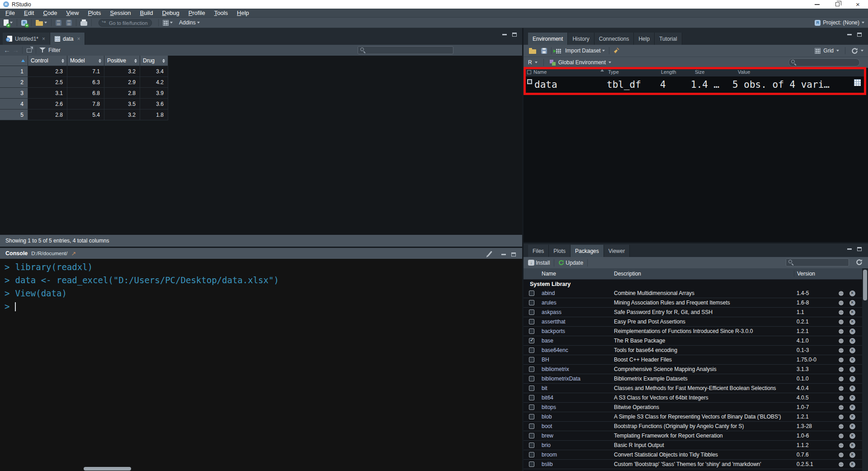  What do you see at coordinates (14, 61) in the screenshot?
I see `row-number-column-header` at bounding box center [14, 61].